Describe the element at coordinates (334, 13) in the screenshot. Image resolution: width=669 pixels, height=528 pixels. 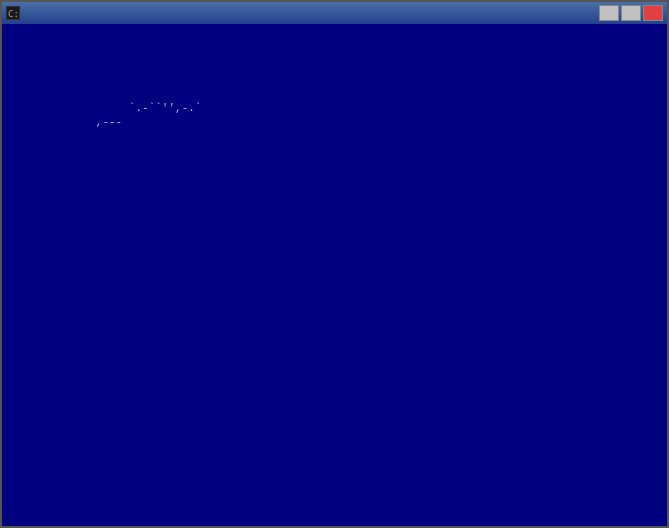
I see `title-bar: C:\` at that location.